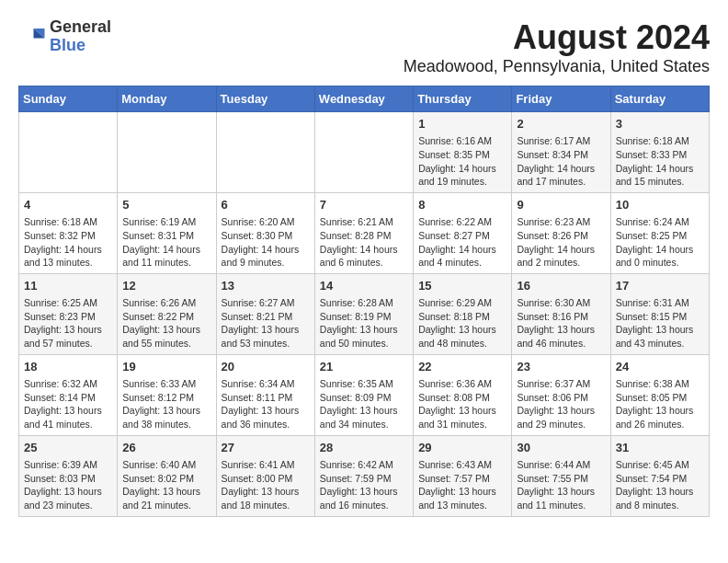 The width and height of the screenshot is (728, 563). What do you see at coordinates (364, 395) in the screenshot?
I see `calendar-cell: 21Sunrise: 6:35 AMSunset: 8:09 PMDayligh…` at bounding box center [364, 395].